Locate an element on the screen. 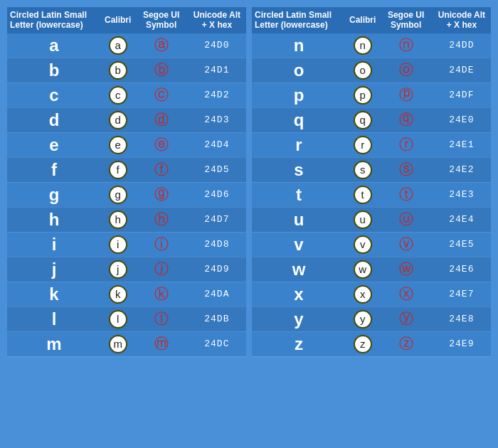 This screenshot has width=498, height=448. table-row: ooⓞ24DE is located at coordinates (371, 70).